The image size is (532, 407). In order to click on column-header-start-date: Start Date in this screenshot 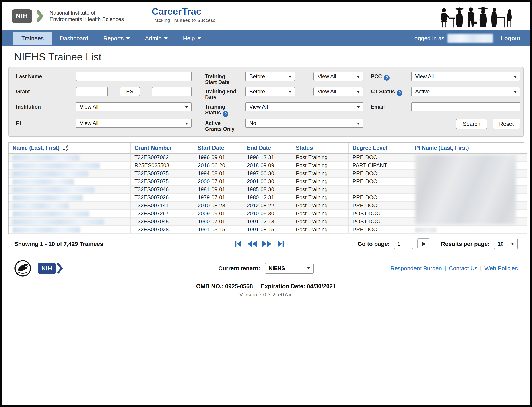, I will do `click(219, 148)`.